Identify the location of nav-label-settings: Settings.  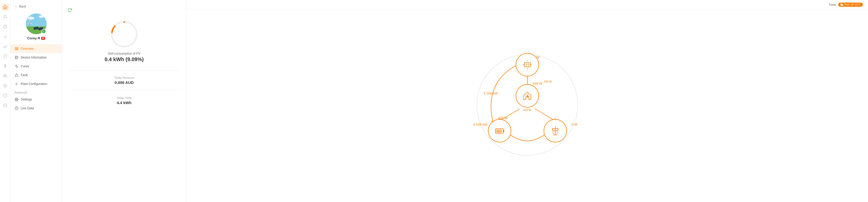
(26, 99).